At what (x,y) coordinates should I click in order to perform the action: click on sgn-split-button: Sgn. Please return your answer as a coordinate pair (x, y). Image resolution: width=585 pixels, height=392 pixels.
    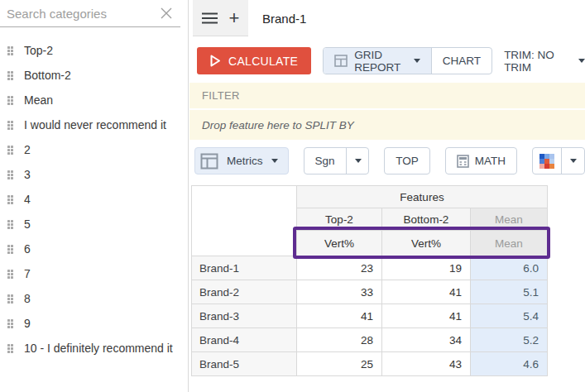
    Looking at the image, I should click on (337, 160).